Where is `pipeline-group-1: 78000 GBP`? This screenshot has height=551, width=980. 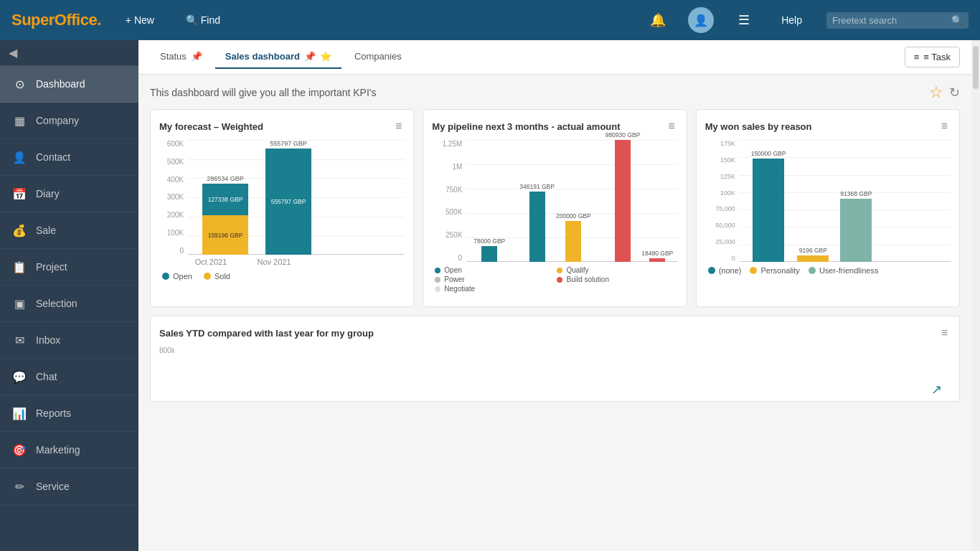
pipeline-group-1: 78000 GBP is located at coordinates (489, 250).